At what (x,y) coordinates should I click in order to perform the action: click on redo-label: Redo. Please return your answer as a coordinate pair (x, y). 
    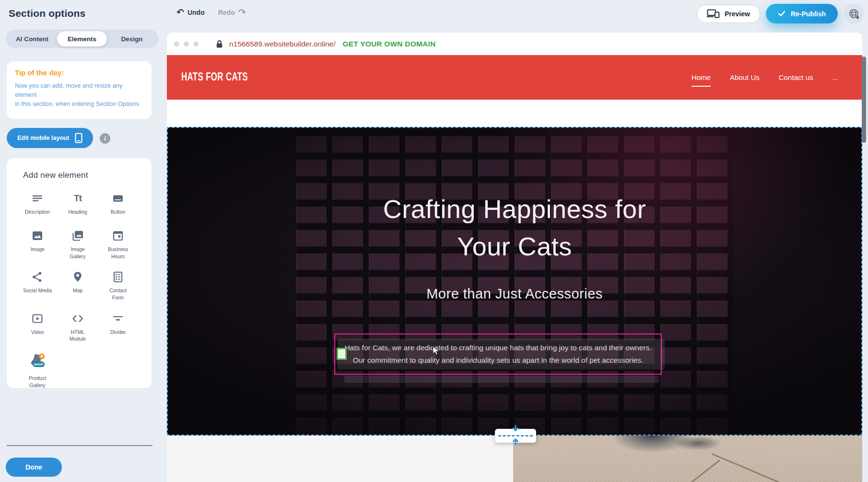
    Looking at the image, I should click on (226, 12).